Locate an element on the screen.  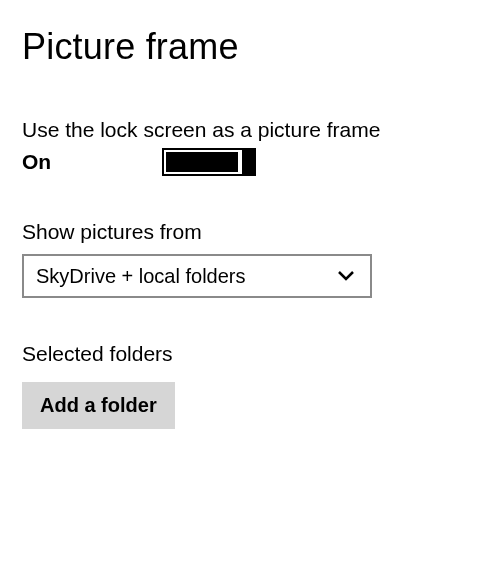
add-folder-button: Add a folder is located at coordinates (98, 406).